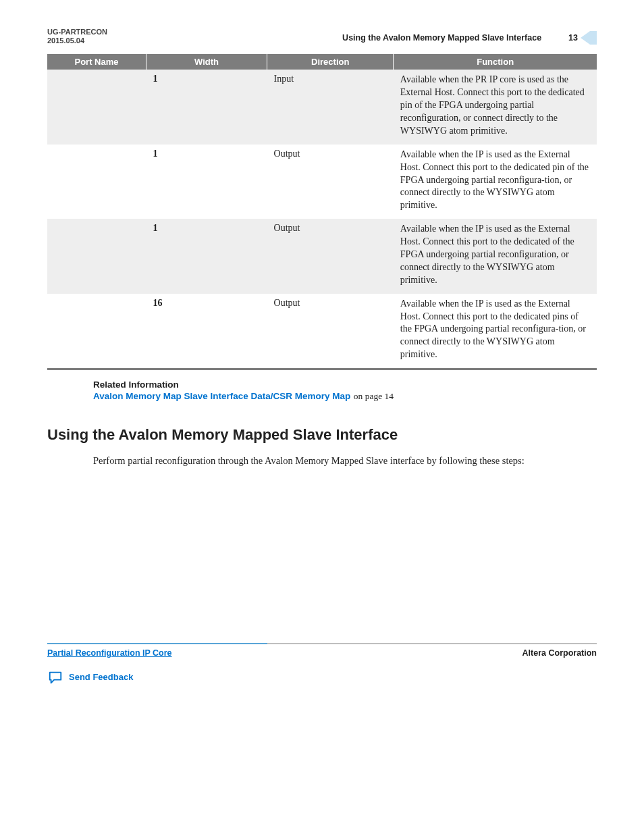 This screenshot has height=834, width=644. Describe the element at coordinates (221, 396) in the screenshot. I see `related-link: Avalon Memory Map Slave Interface Data/C…` at that location.